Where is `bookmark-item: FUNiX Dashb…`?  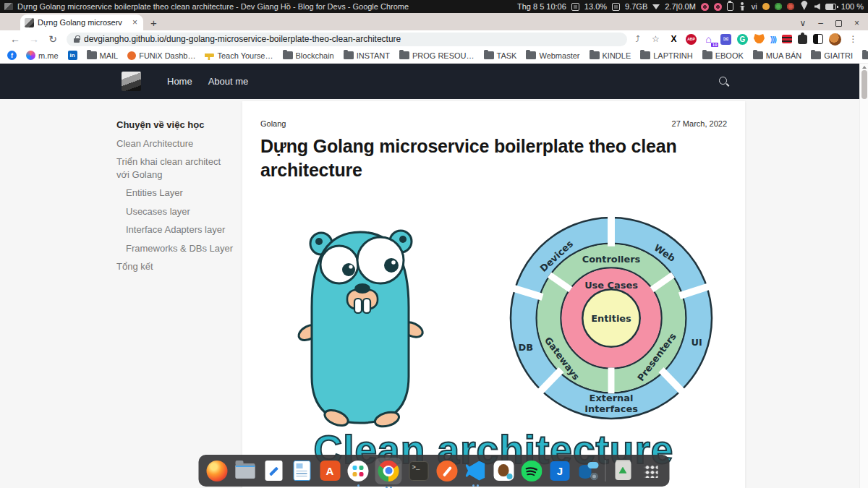
bookmark-item: FUNiX Dashb… is located at coordinates (161, 56).